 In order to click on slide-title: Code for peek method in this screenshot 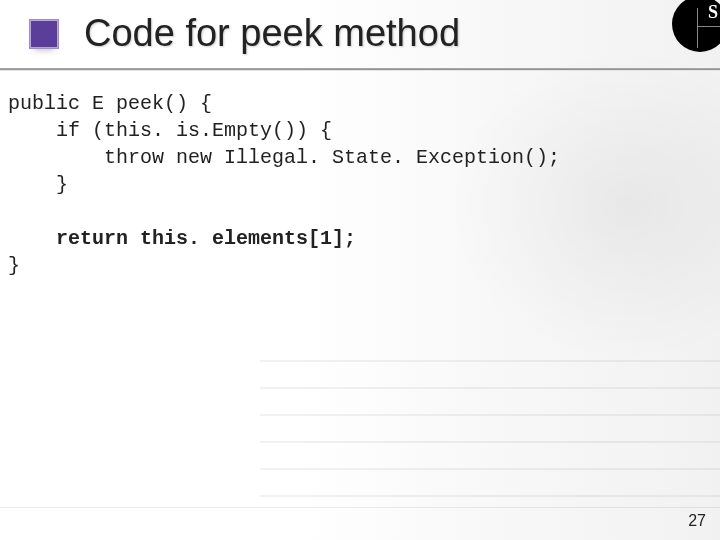, I will do `click(272, 34)`.